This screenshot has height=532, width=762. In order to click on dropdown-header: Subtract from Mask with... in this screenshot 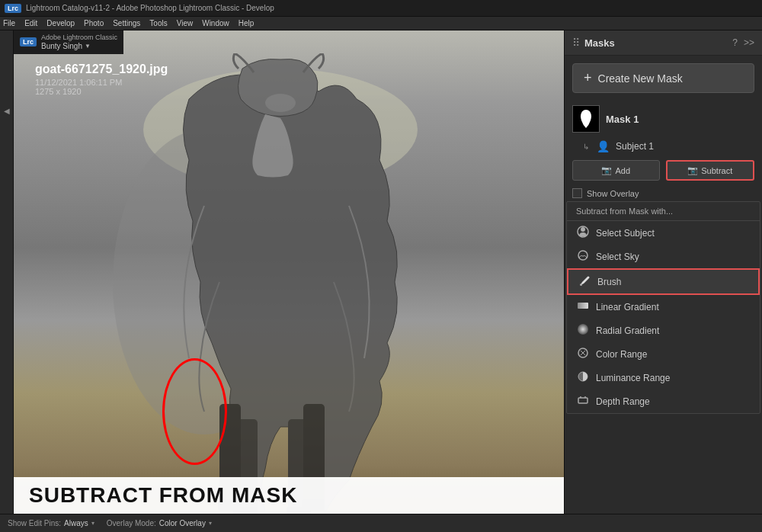, I will do `click(663, 212)`.